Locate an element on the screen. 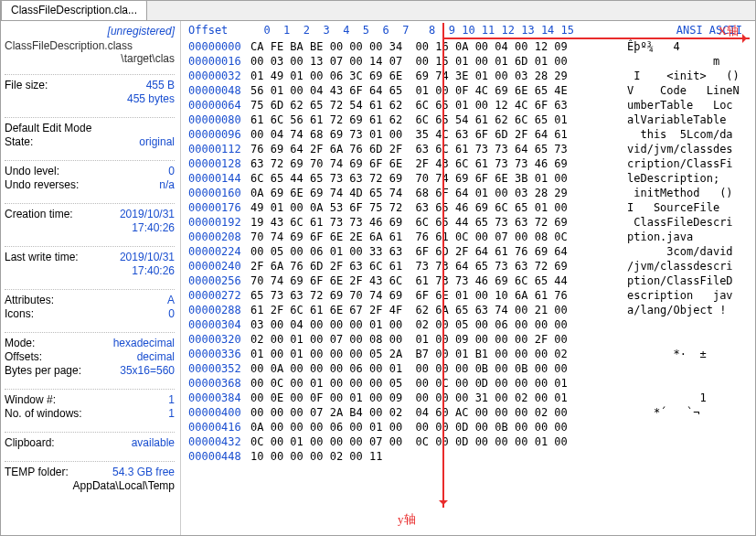  hex-bytes: 00 0C 00 01 00 00 00 05 00 0C 00 0D 00 0… is located at coordinates (436, 383).